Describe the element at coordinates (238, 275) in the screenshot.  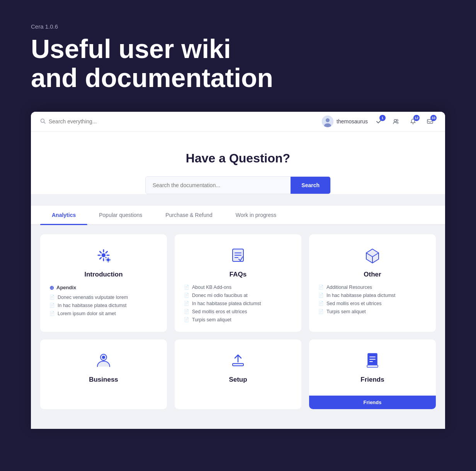
I see `card-faqs-title: FAQs` at that location.